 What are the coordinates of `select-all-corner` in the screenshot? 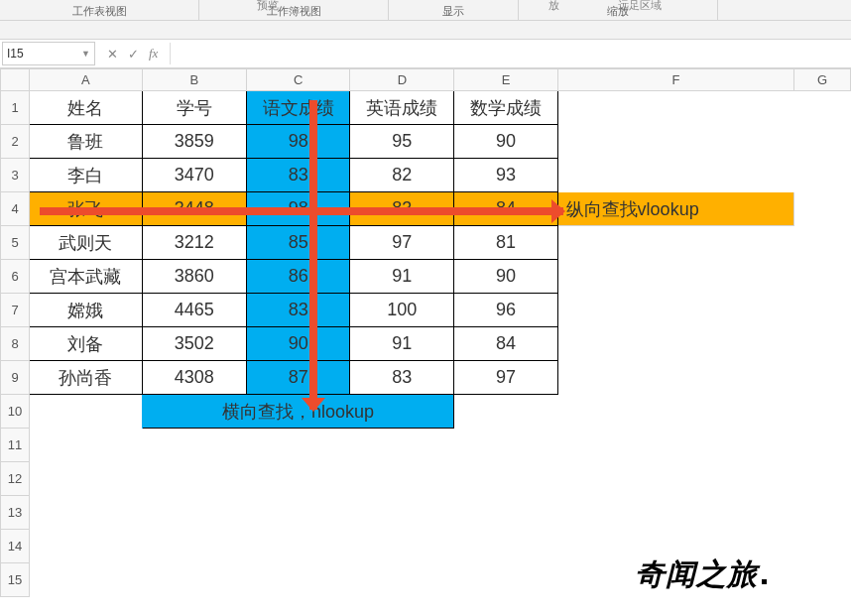 It's located at (16, 80).